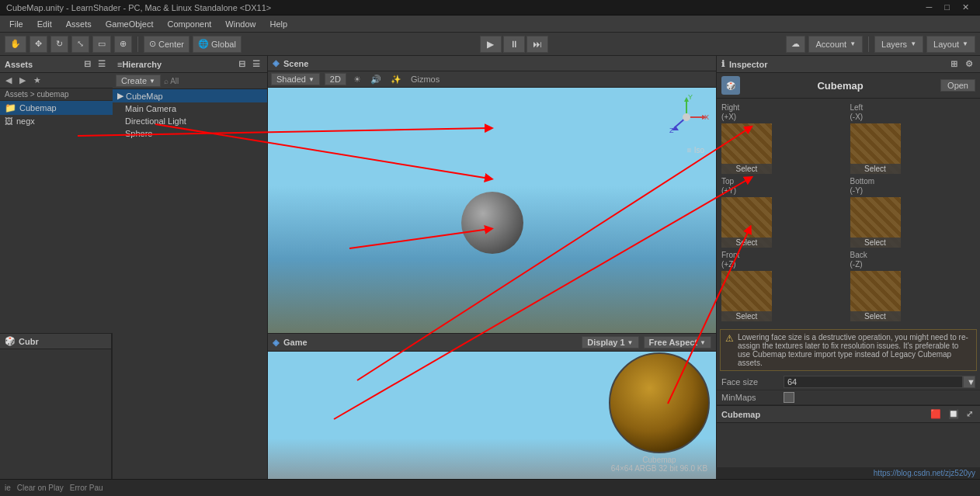  Describe the element at coordinates (37, 81) in the screenshot. I see `assets-star-icon: ★` at that location.